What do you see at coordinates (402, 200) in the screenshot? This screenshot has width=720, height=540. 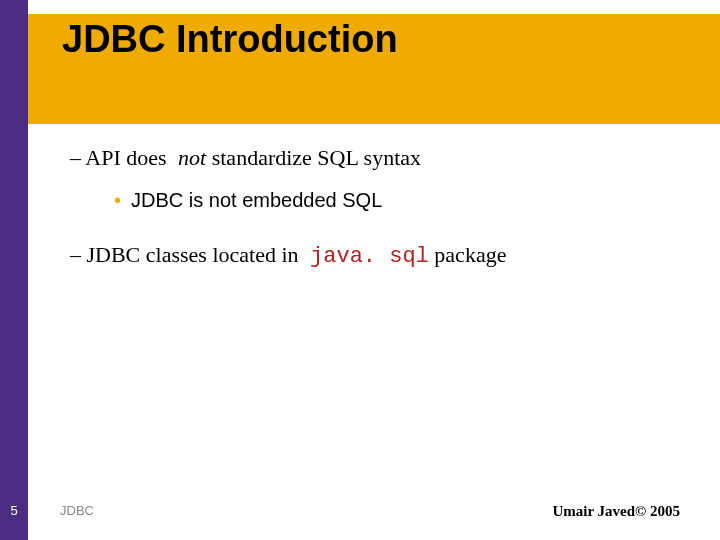 I see `sub-bullet-1: •JDBC is not embedded SQL` at bounding box center [402, 200].